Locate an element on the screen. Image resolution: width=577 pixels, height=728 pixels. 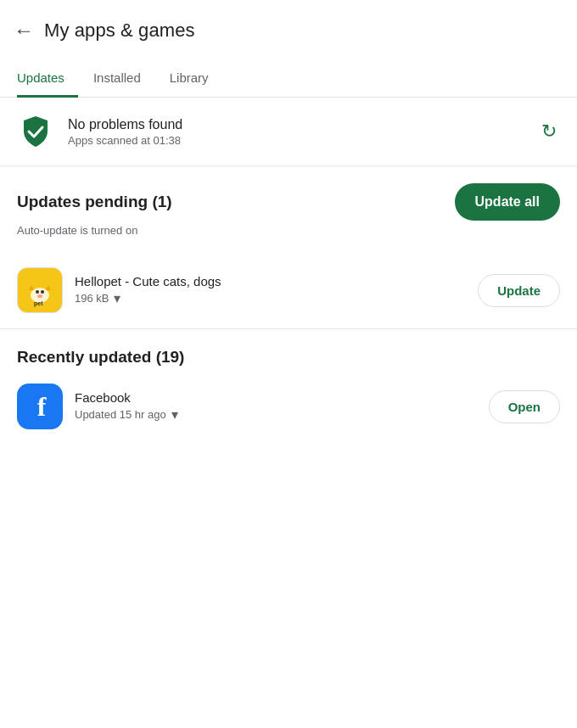
tab-bar: Updates Installed Library is located at coordinates (288, 78).